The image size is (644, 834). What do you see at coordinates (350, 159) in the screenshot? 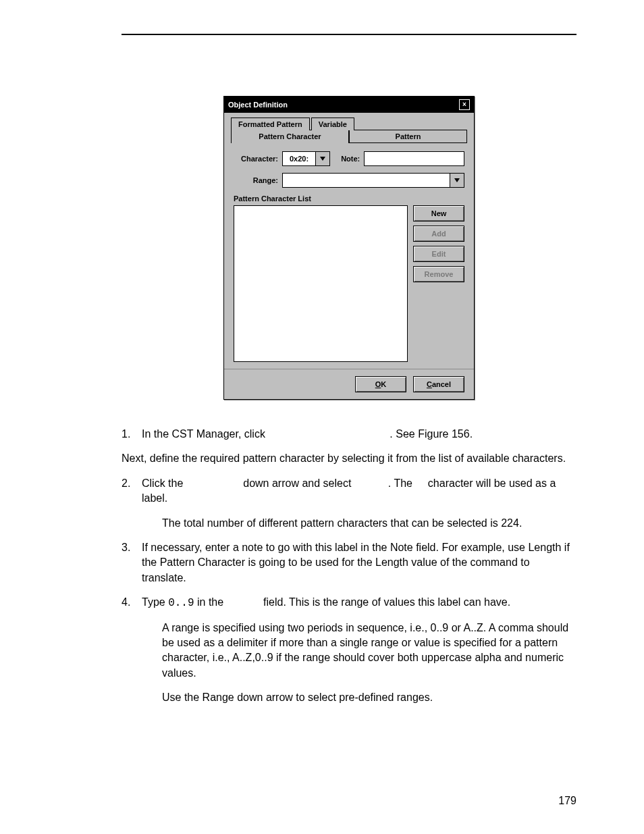
I see `note-label: Note:` at bounding box center [350, 159].